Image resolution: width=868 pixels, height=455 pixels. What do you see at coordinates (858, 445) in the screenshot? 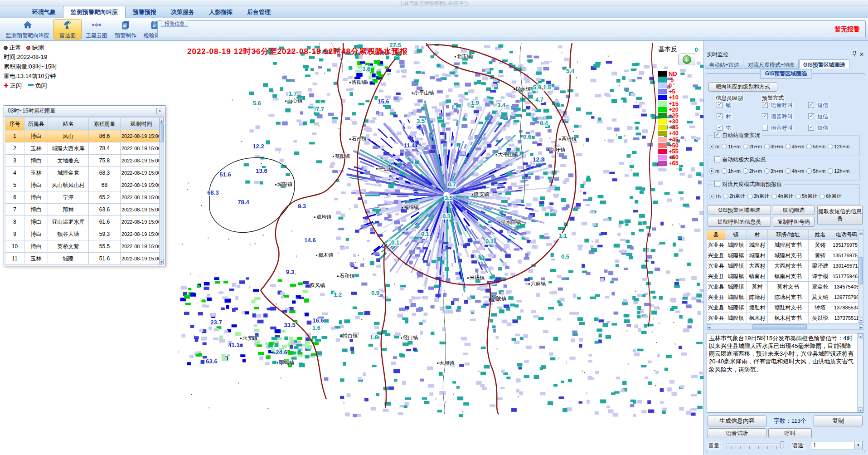
I see `chevron-down-icon: ▼` at bounding box center [858, 445].